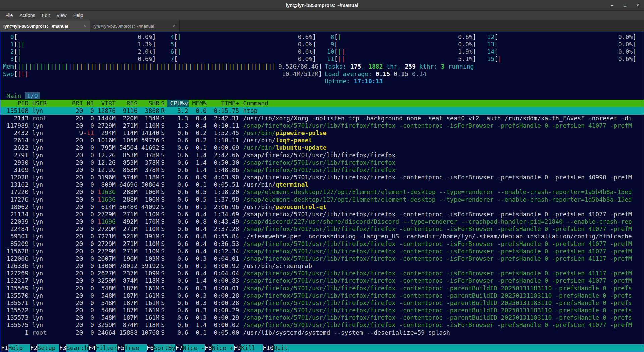 This screenshot has width=644, height=352. What do you see at coordinates (322, 177) in the screenshot?
I see `process-row: 12028lyn2003196M574M118MS0.60.94:03.90/s…` at bounding box center [322, 177].